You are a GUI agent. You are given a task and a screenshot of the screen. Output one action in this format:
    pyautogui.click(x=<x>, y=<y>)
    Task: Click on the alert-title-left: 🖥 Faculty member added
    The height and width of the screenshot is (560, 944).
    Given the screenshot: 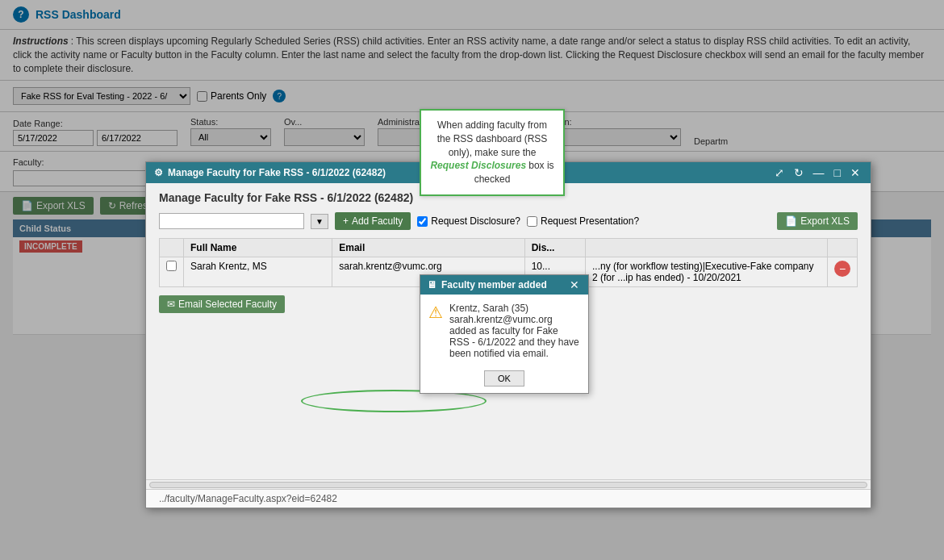 What is the action you would take?
    pyautogui.click(x=487, y=285)
    